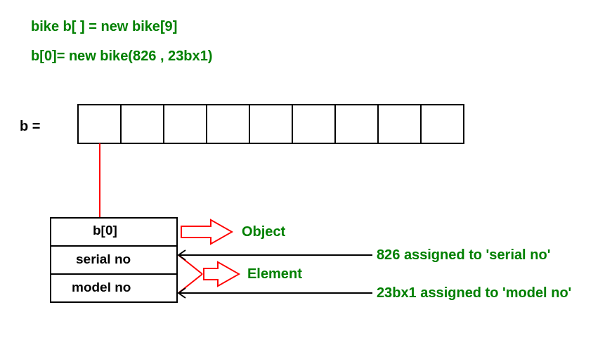  I want to click on object-field-model: model no, so click(101, 287).